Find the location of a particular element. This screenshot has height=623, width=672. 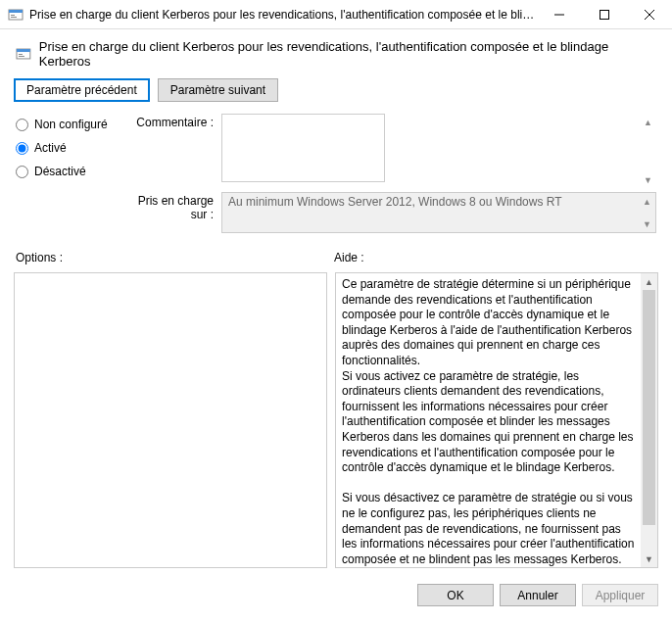

help-label: Aide : is located at coordinates (349, 258).